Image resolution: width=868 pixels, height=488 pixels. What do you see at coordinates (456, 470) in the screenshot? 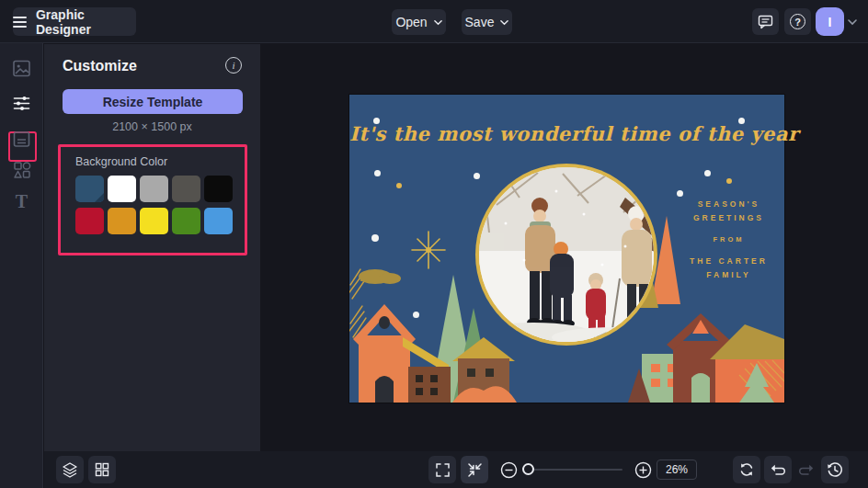
I see `bottom-toolbar: 26%` at bounding box center [456, 470].